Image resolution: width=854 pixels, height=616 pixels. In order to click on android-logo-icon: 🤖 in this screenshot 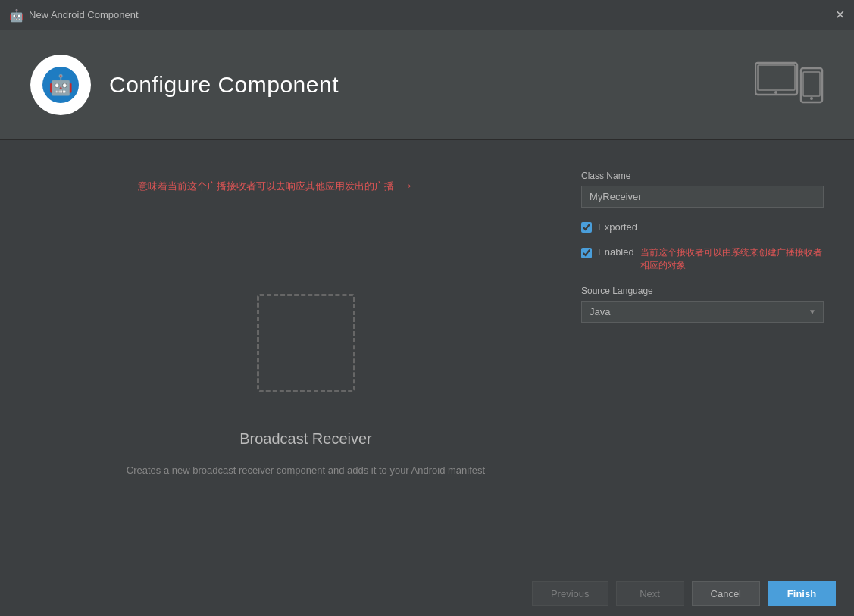, I will do `click(61, 85)`.